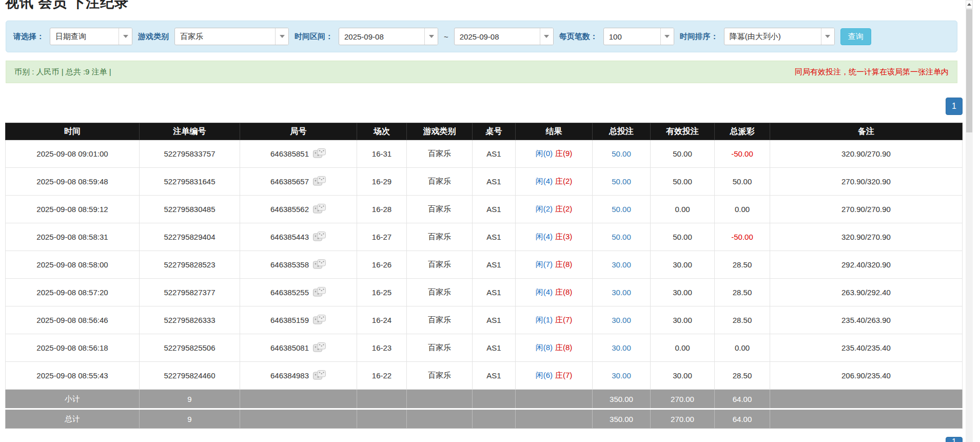 This screenshot has width=980, height=442. I want to click on pagination-page-1-bottom: 1, so click(954, 439).